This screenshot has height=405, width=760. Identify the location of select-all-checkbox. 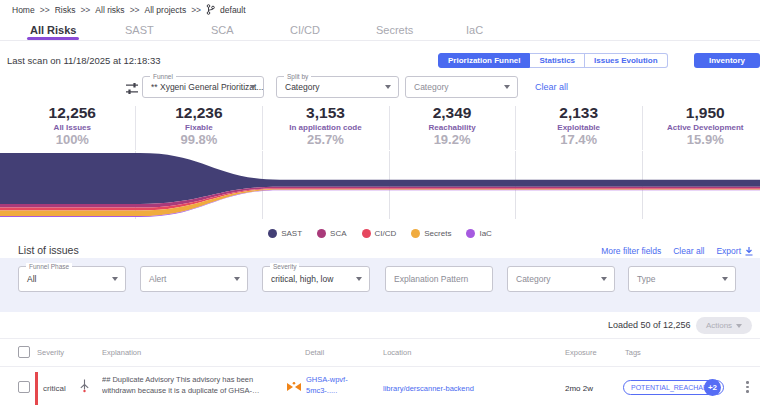
(24, 352).